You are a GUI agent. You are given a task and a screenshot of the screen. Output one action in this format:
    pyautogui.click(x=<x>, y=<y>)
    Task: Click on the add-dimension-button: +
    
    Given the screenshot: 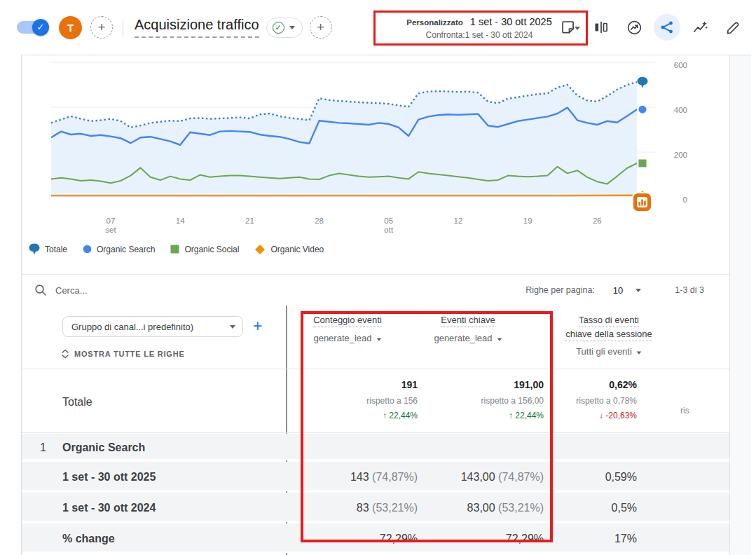 What is the action you would take?
    pyautogui.click(x=258, y=327)
    